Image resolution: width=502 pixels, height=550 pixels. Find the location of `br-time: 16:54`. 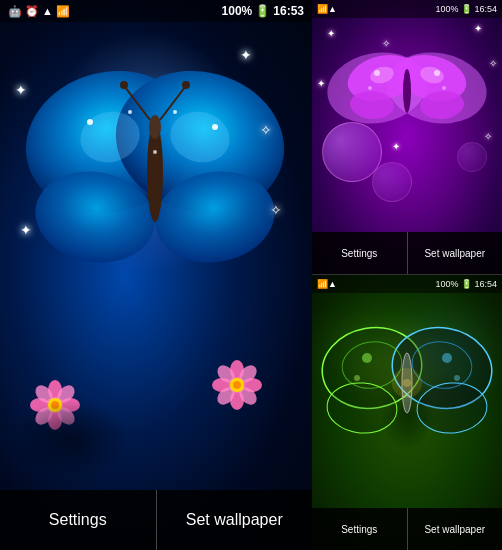

br-time: 16:54 is located at coordinates (486, 284).